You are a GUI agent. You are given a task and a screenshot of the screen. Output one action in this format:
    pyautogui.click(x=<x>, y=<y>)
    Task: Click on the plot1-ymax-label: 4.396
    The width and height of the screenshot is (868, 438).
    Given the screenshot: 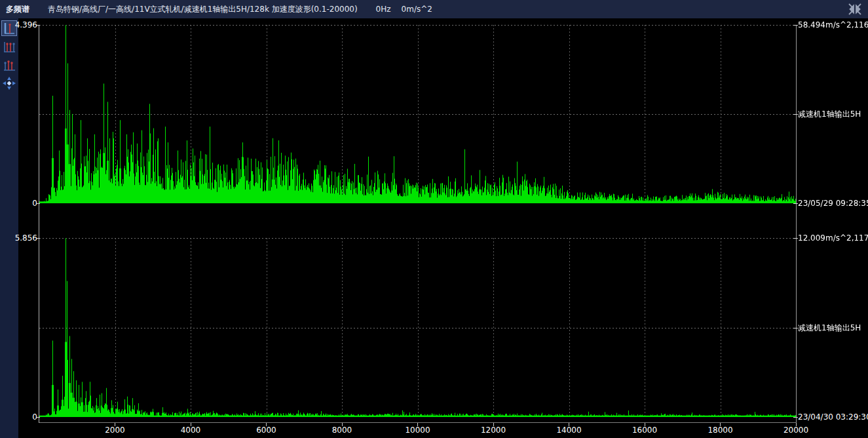 What is the action you would take?
    pyautogui.click(x=25, y=25)
    